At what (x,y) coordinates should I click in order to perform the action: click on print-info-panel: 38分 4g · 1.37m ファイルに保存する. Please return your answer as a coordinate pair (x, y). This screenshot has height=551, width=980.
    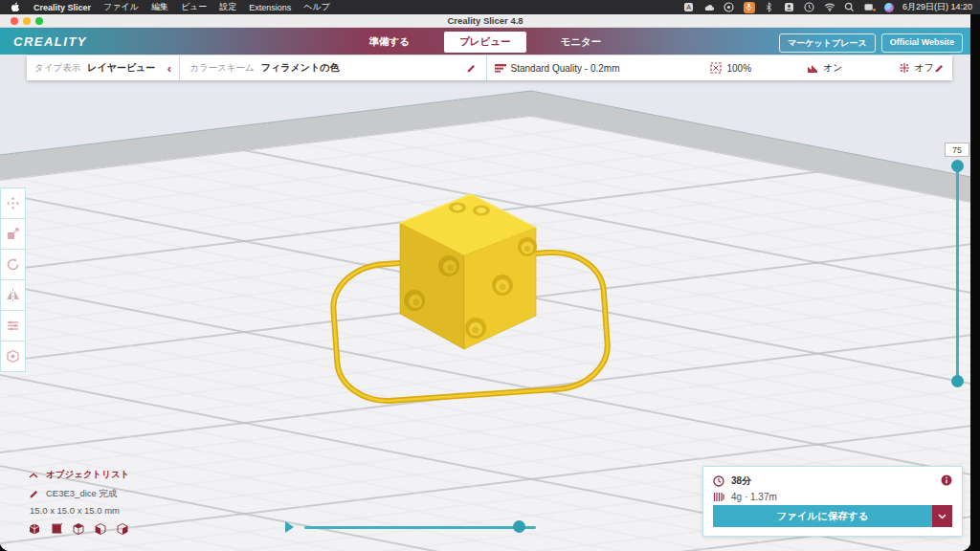
    Looking at the image, I should click on (833, 501).